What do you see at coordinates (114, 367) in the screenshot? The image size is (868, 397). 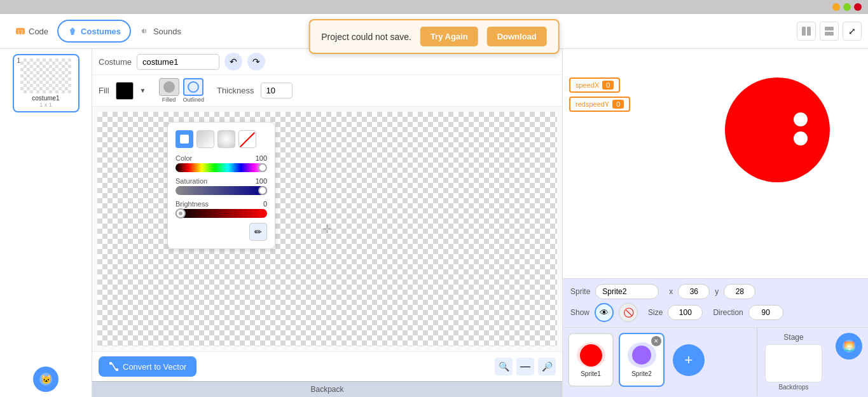 I see `vector-icon` at bounding box center [114, 367].